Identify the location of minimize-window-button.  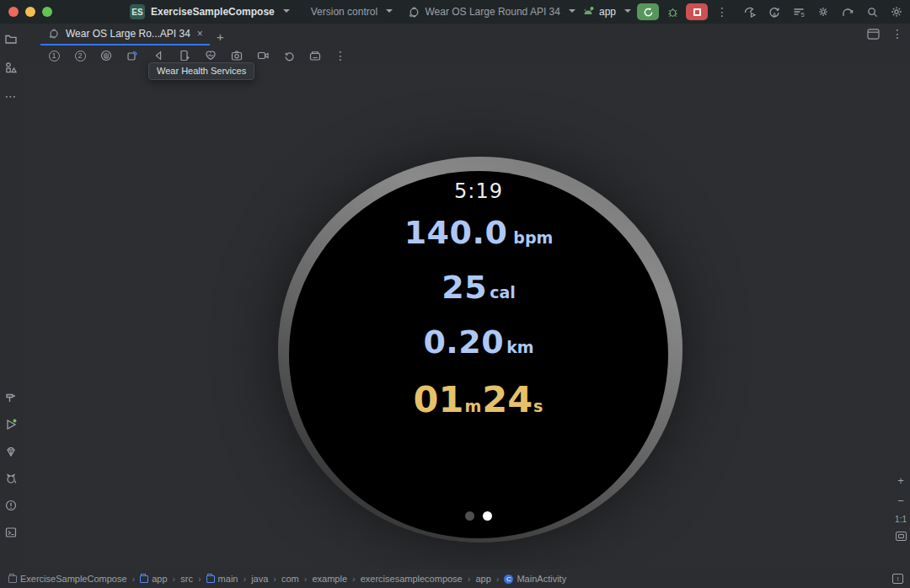
(30, 12).